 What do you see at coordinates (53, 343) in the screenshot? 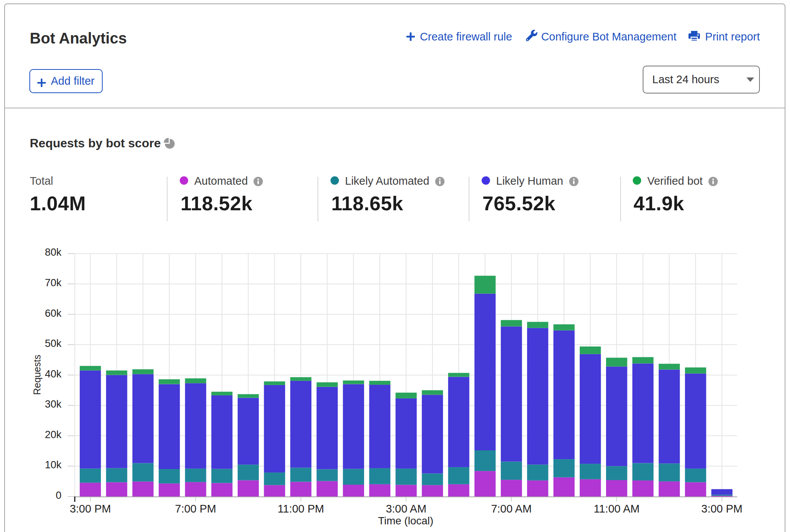
I see `svg-text: 50k` at bounding box center [53, 343].